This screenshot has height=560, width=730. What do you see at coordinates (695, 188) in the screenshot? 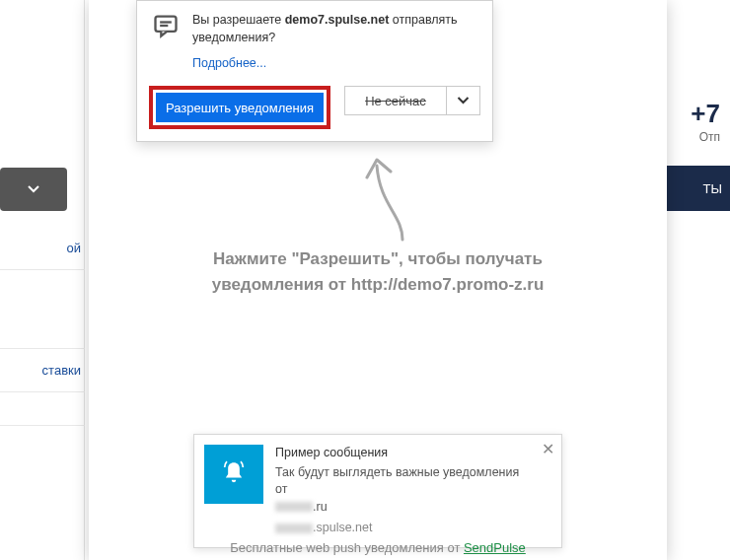
I see `bg-header-tab: ТЫ` at bounding box center [695, 188].